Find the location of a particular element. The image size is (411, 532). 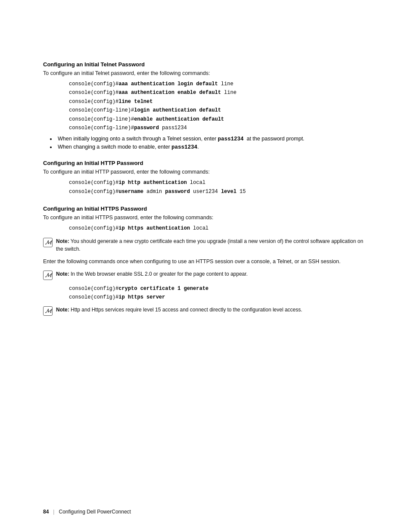

telnet-code-line-2: console(config)#aaa authentication enabl… is located at coordinates (218, 93).